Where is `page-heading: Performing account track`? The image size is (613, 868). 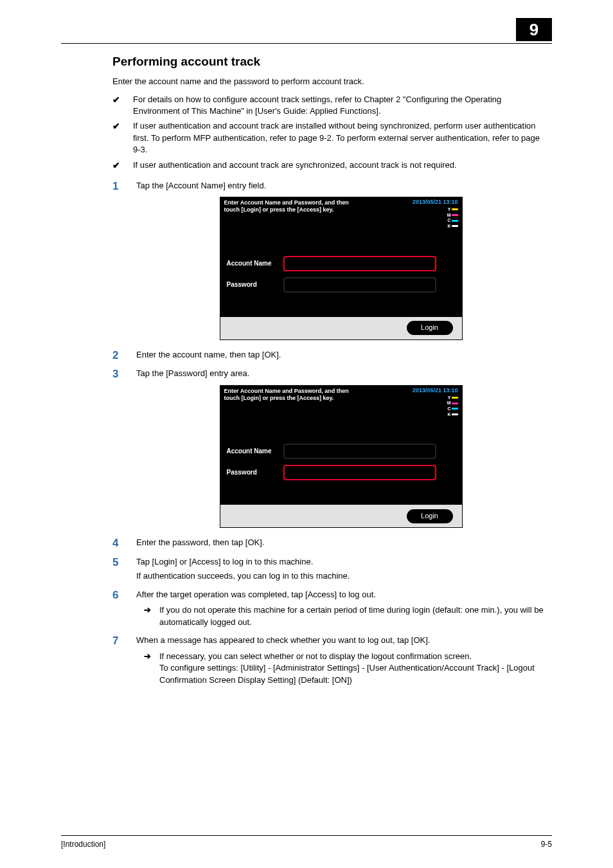
page-heading: Performing account track is located at coordinates (329, 62).